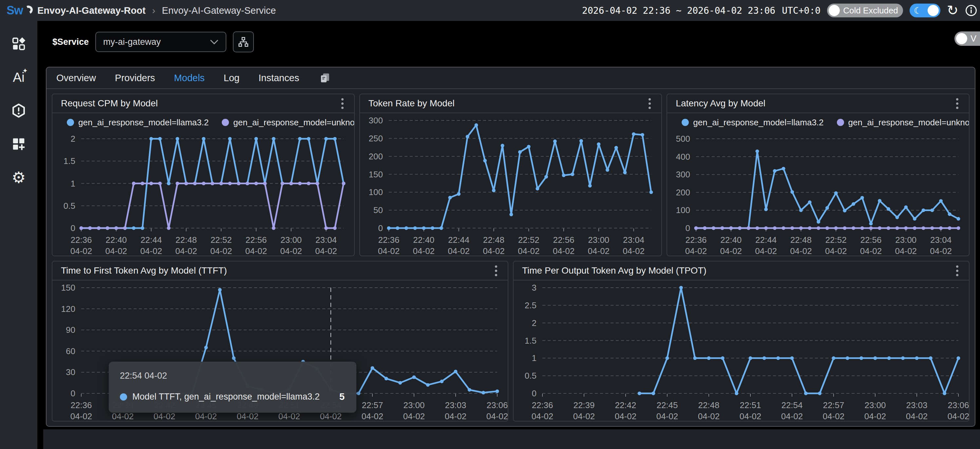 The width and height of the screenshot is (980, 449). I want to click on sidebar-item-settings: ⚙, so click(19, 177).